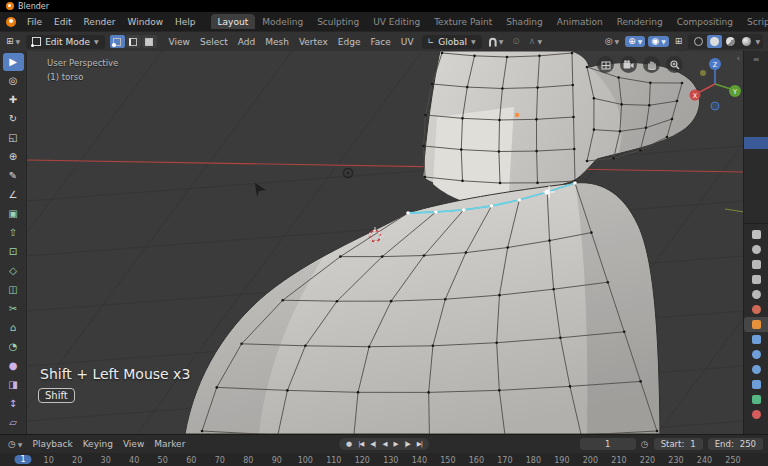  Describe the element at coordinates (163, 460) in the screenshot. I see `frame-tick-50: 50` at that location.